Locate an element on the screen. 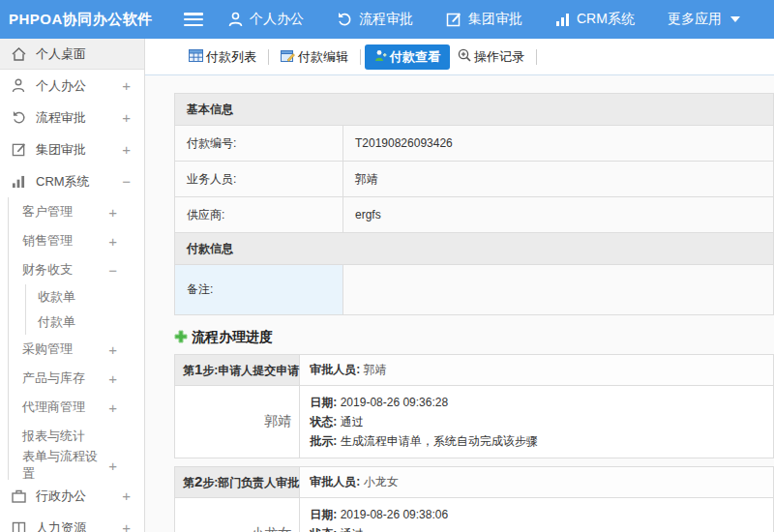 This screenshot has height=532, width=774. table-row: 付款编号: T20190826093426 is located at coordinates (474, 143).